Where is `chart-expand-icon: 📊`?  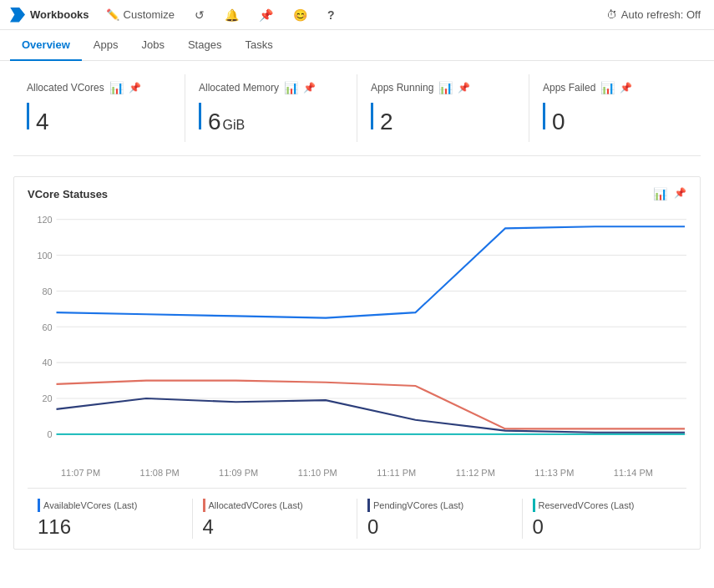
chart-expand-icon: 📊 is located at coordinates (660, 194).